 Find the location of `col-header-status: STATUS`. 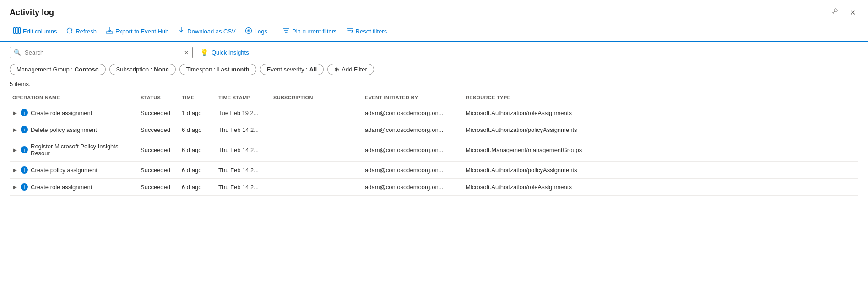

col-header-status: STATUS is located at coordinates (158, 98).